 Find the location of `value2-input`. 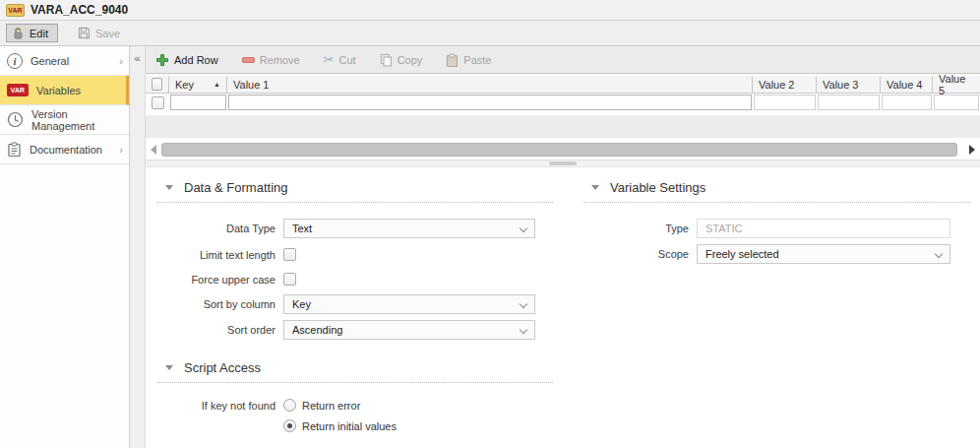

value2-input is located at coordinates (785, 102).